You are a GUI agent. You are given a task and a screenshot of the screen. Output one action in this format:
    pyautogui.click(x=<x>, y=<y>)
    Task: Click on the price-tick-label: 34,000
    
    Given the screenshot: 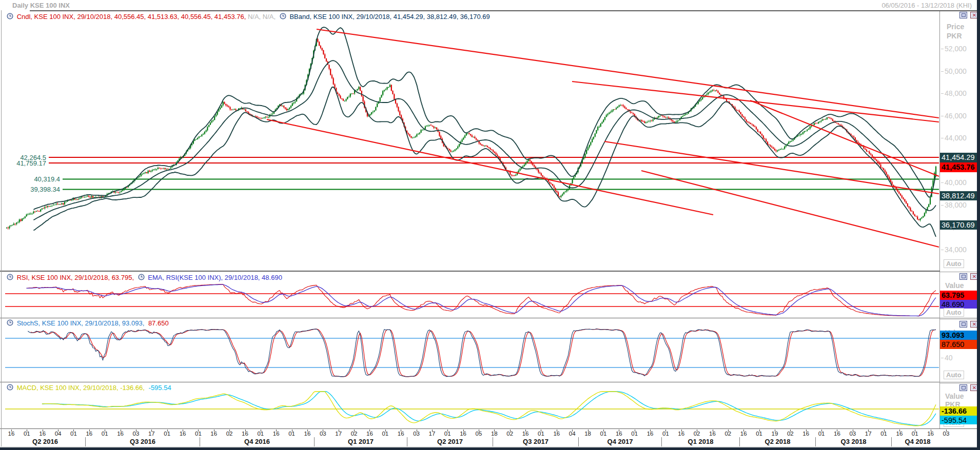 What is the action you would take?
    pyautogui.click(x=959, y=250)
    